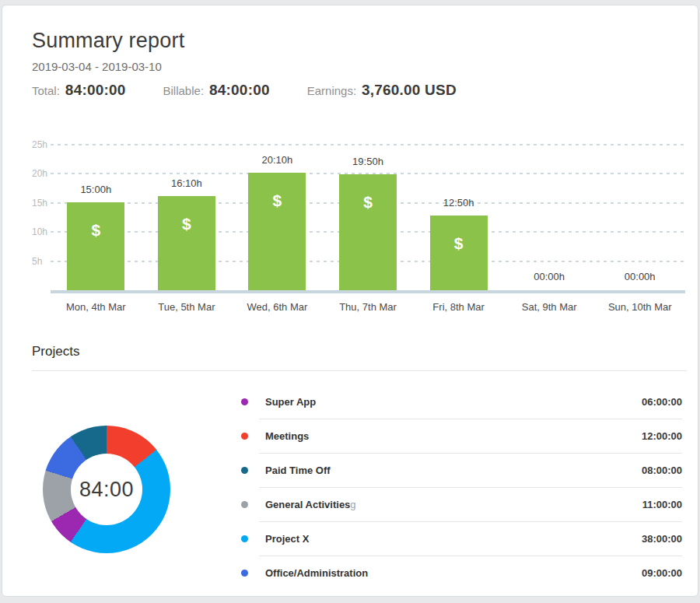 The height and width of the screenshot is (603, 700). What do you see at coordinates (353, 504) in the screenshot?
I see `legend-name-suffix: g` at bounding box center [353, 504].